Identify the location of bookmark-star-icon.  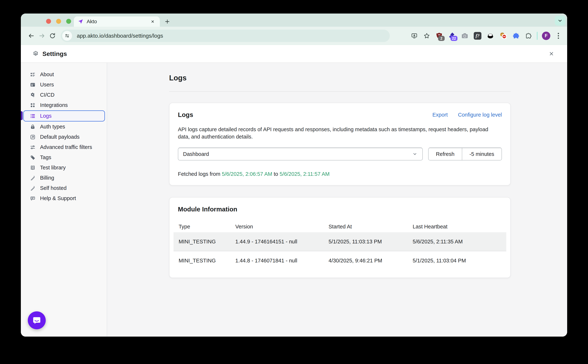
(427, 36).